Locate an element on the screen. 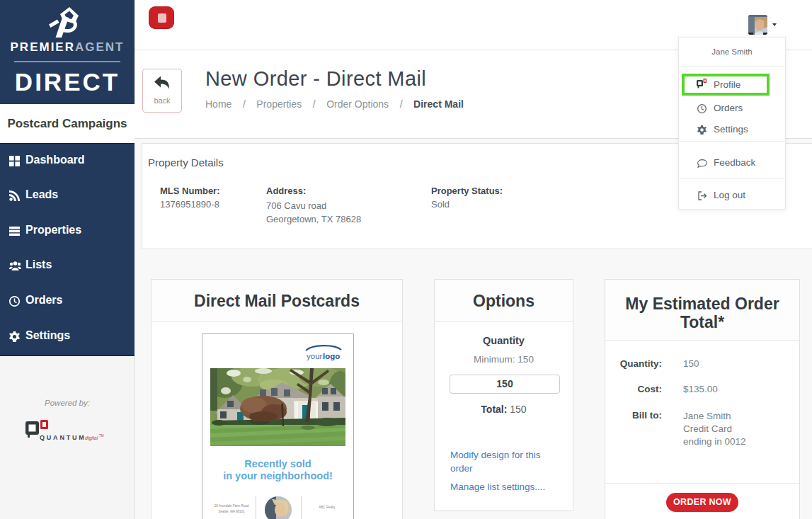 This screenshot has height=519, width=812. svg-text: your is located at coordinates (314, 356).